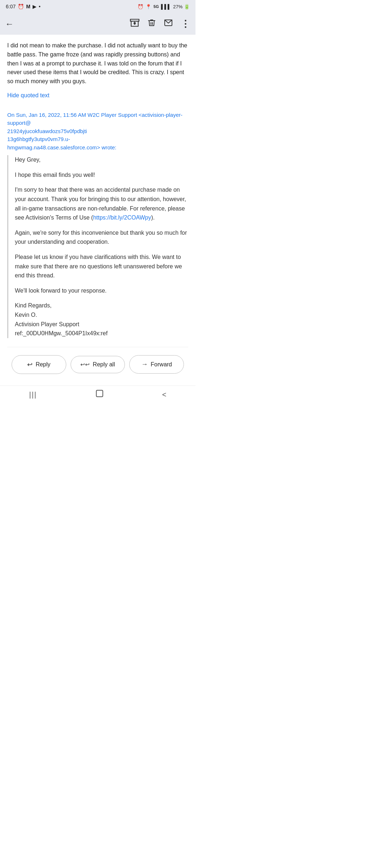  I want to click on status-bar: 6:07 ⏰ M ▶ • ⏰ 📍 5G ▌▌▌ 27% 🔋, so click(98, 7).